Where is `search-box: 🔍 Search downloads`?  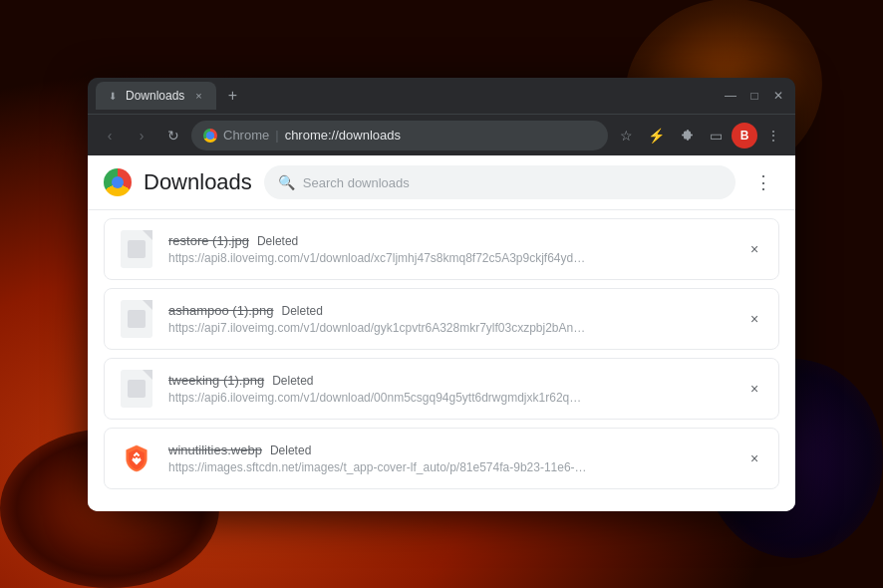 search-box: 🔍 Search downloads is located at coordinates (500, 182).